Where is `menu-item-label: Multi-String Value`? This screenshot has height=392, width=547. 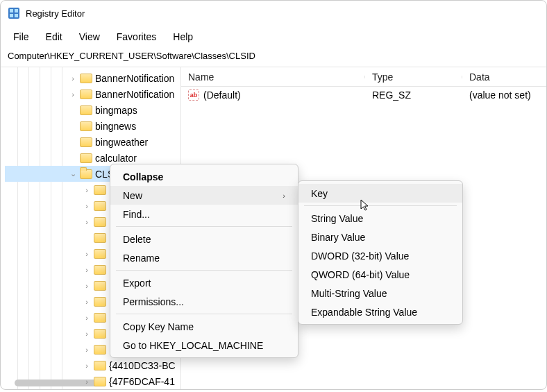
menu-item-label: Multi-String Value is located at coordinates (348, 293).